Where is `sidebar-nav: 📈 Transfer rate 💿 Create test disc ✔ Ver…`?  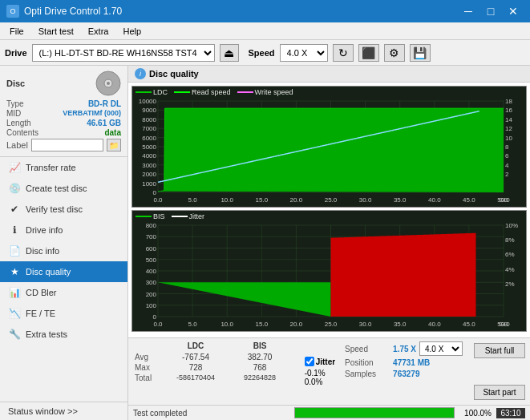 sidebar-nav: 📈 Transfer rate 💿 Create test disc ✔ Ver… is located at coordinates (64, 279).